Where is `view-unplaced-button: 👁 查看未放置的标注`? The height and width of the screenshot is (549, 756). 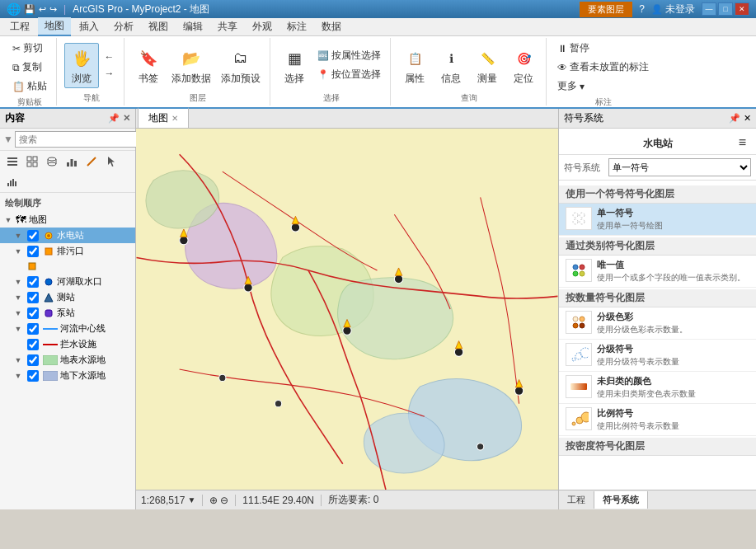
view-unplaced-button: 👁 查看未放置的标注 is located at coordinates (603, 68).